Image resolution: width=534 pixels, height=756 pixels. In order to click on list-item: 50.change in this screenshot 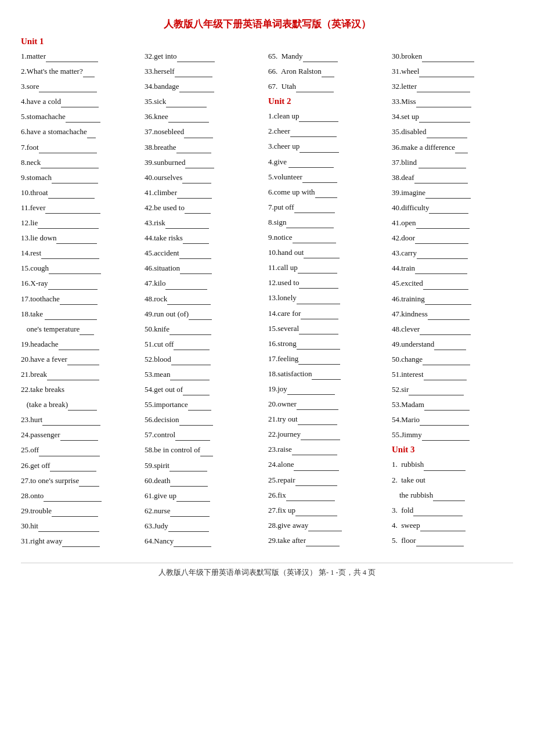, I will do `click(453, 359)`.